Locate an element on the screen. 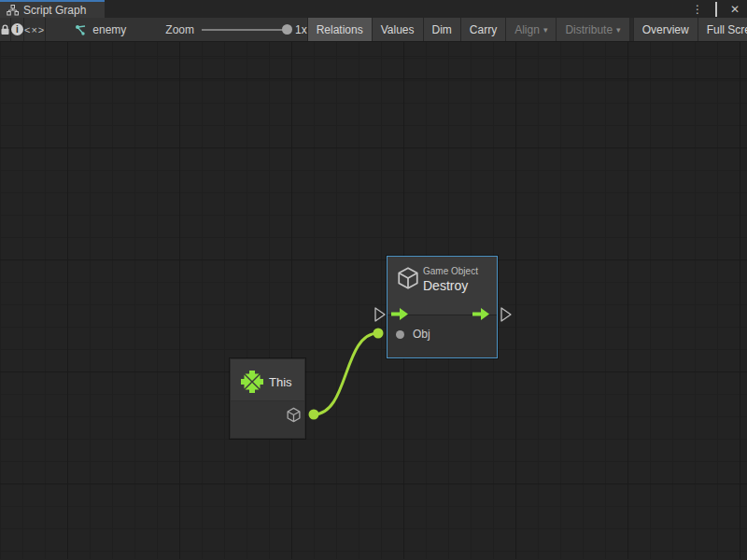  flow-output-port is located at coordinates (481, 314).